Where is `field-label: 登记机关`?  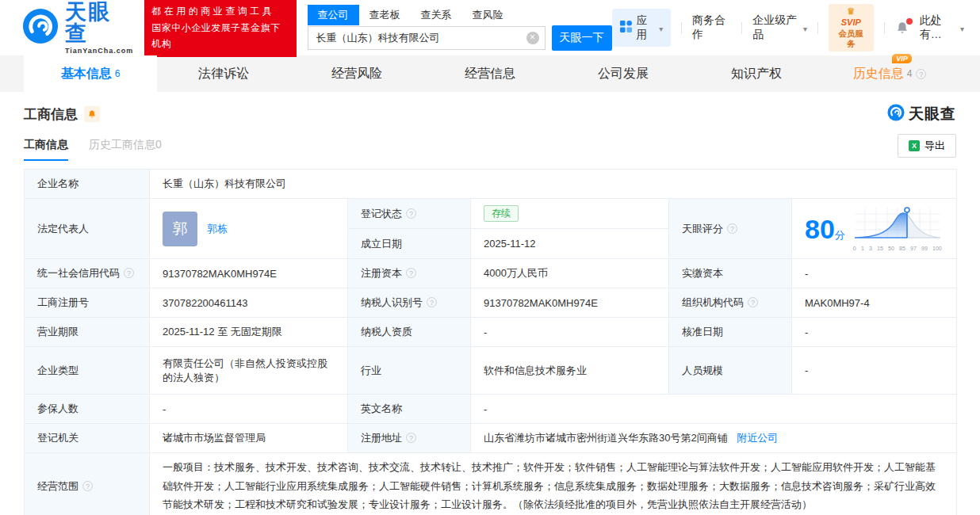 field-label: 登记机关 is located at coordinates (87, 439).